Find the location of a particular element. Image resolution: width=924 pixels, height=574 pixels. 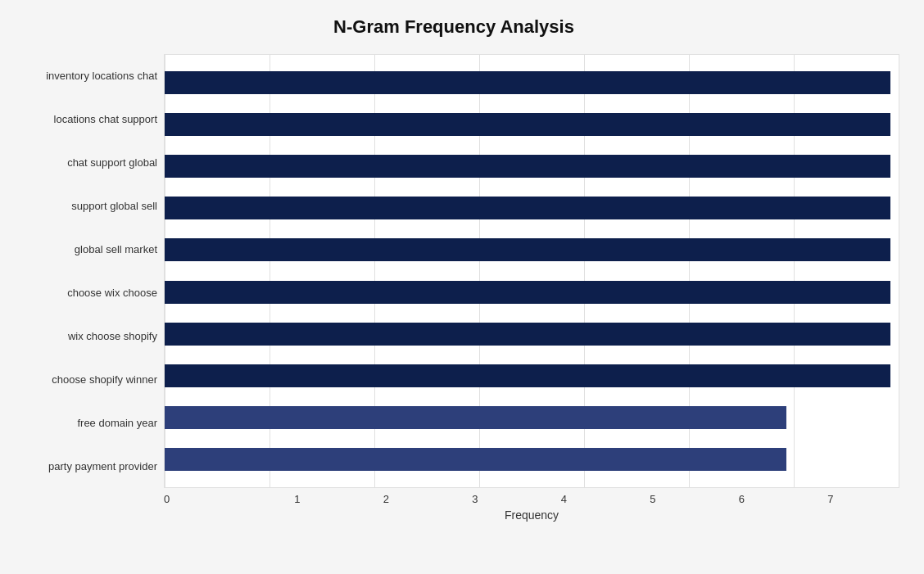

y-label: wix choose shopify is located at coordinates (113, 336).